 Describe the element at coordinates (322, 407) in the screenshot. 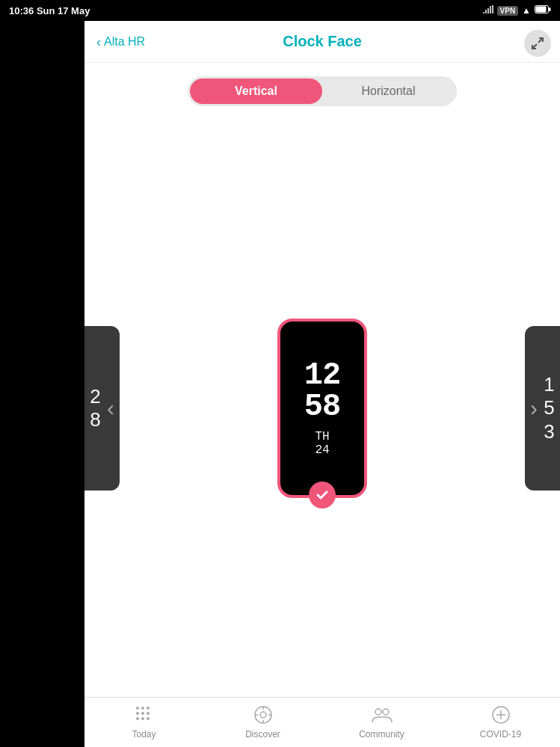

I see `watch-minutes: 58` at that location.